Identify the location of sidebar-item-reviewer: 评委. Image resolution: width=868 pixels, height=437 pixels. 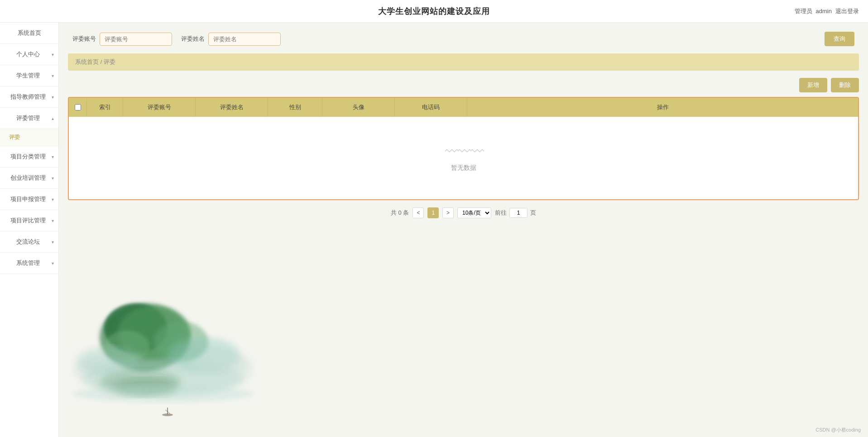
(29, 138).